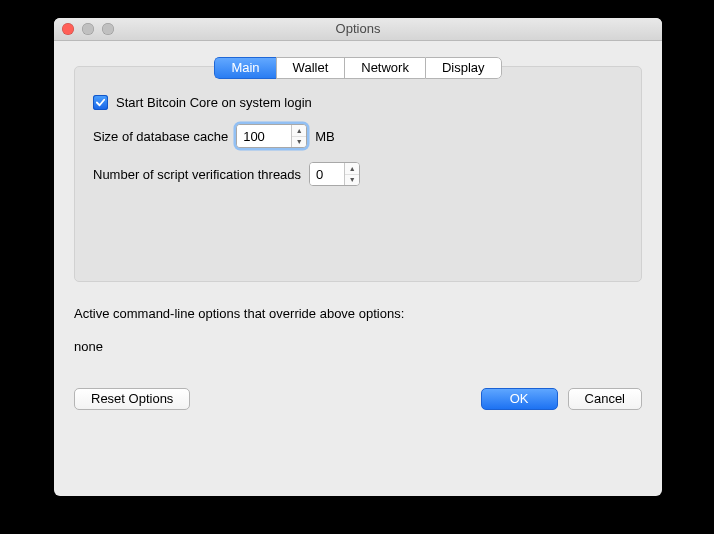 The image size is (714, 534). I want to click on db-cache-unit: MB, so click(325, 136).